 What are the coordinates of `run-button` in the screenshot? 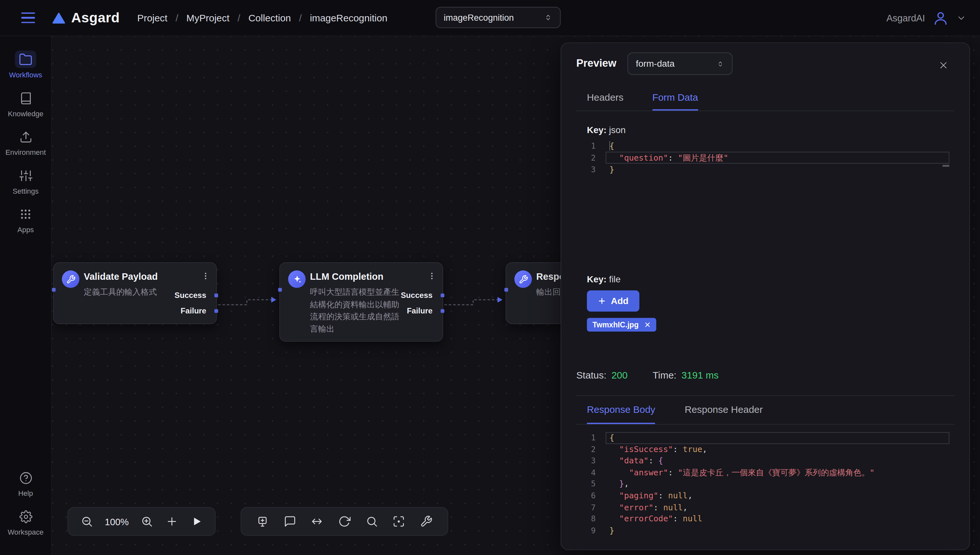 It's located at (197, 521).